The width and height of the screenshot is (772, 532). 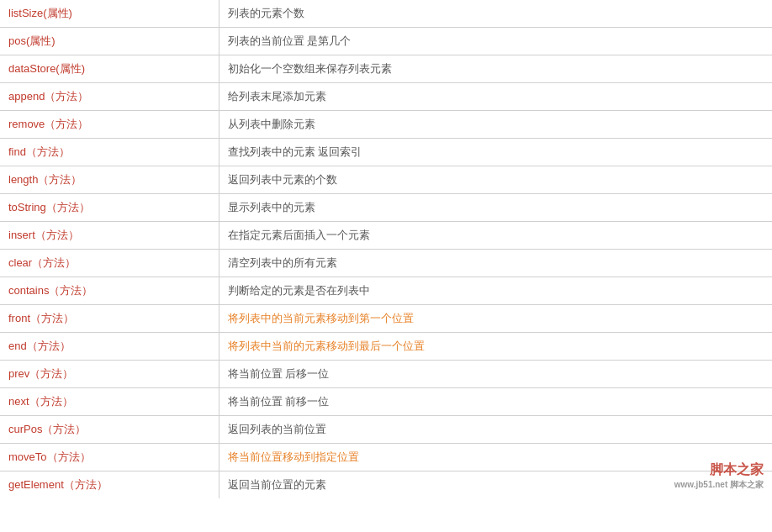 I want to click on table-cell-name: prev（方法）, so click(x=109, y=375).